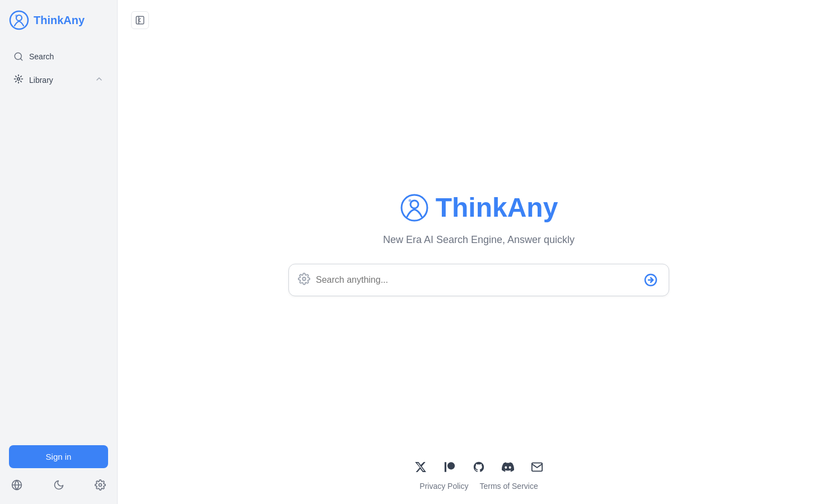 The height and width of the screenshot is (504, 840). I want to click on footer-social-links, so click(479, 467).